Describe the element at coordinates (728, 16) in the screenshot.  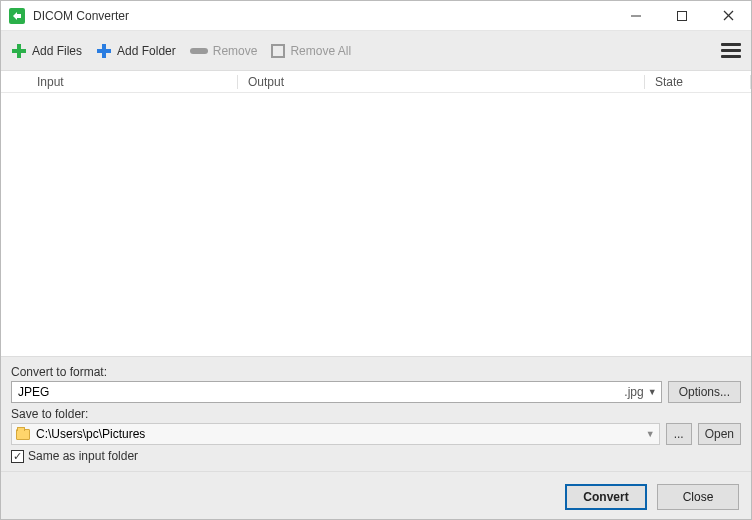
I see `close-window-button` at that location.